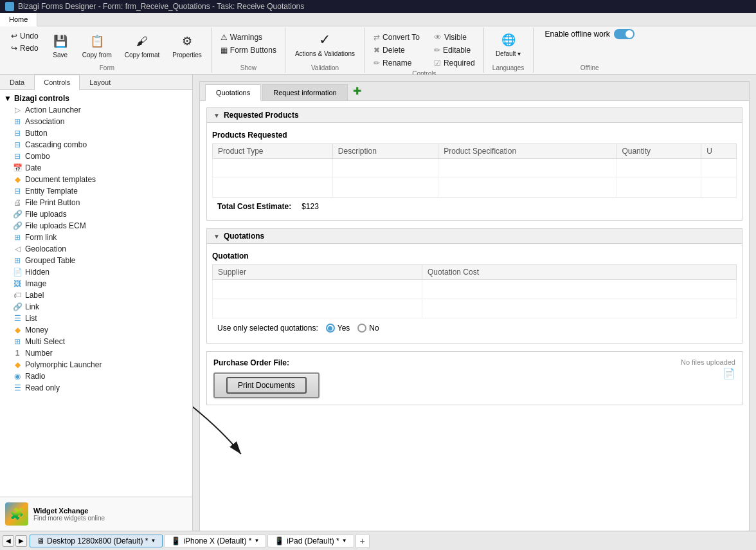  Describe the element at coordinates (37, 272) in the screenshot. I see `hidden-label: Hidden` at that location.